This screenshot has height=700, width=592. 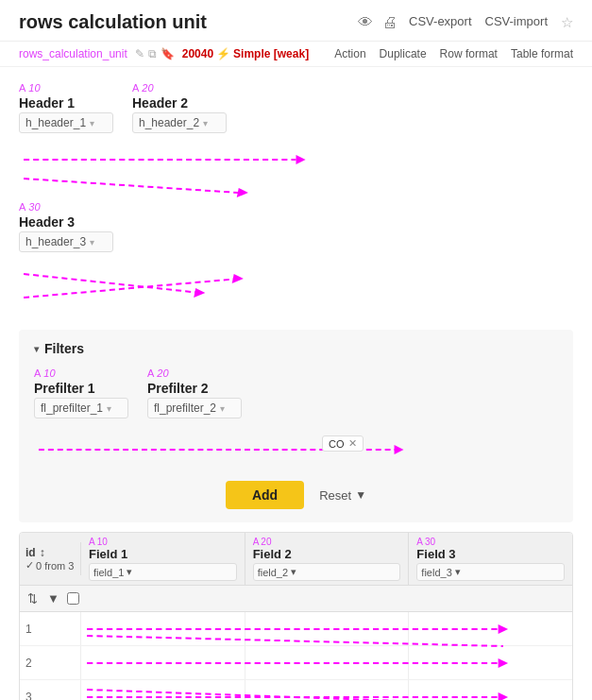 I want to click on header3-field-select: h_header_3 ▾, so click(x=66, y=242).